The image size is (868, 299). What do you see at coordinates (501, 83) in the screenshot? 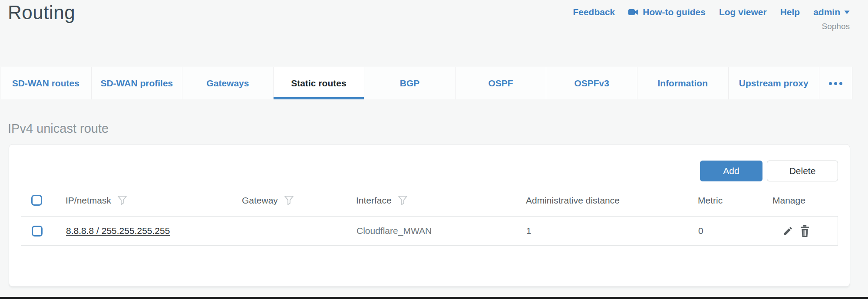
I see `tab-label: OSPF` at bounding box center [501, 83].